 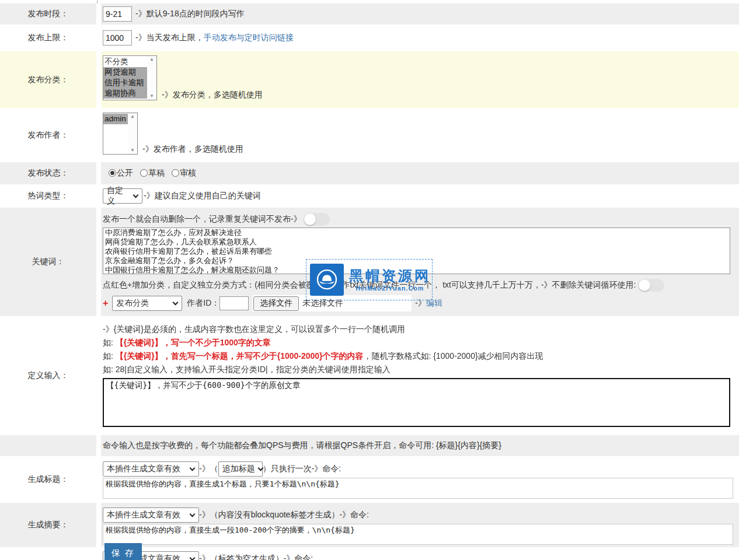 What do you see at coordinates (125, 72) in the screenshot?
I see `category-option-netloan: 网贷逾期` at bounding box center [125, 72].